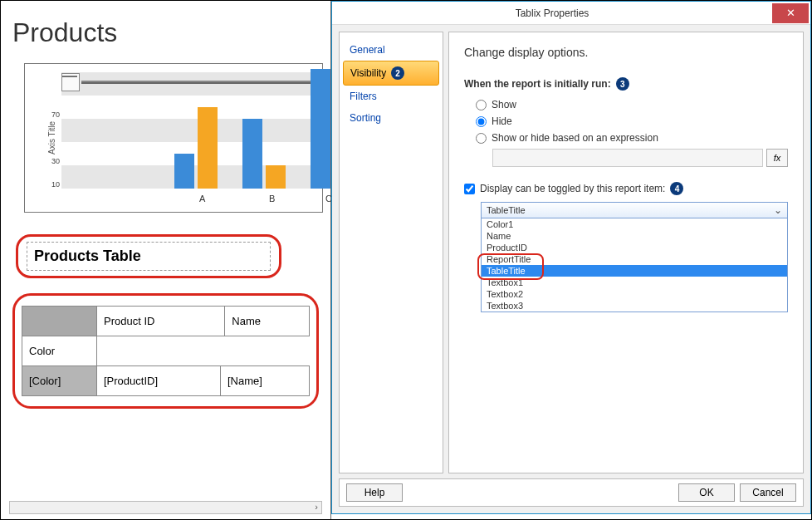 Image resolution: width=812 pixels, height=520 pixels. I want to click on dropdown-item: ProductID, so click(634, 248).